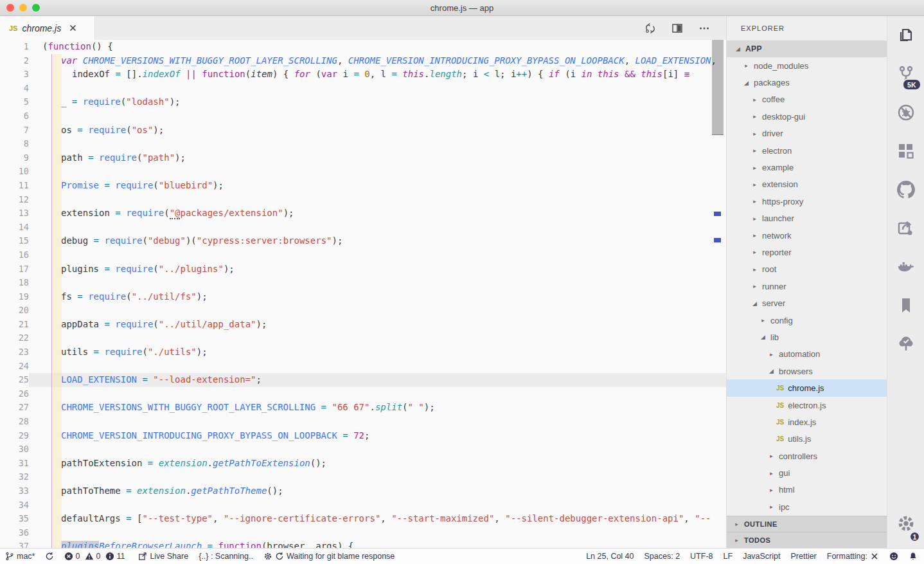  I want to click on sidebar-section-todos: ▸TODOS, so click(807, 540).